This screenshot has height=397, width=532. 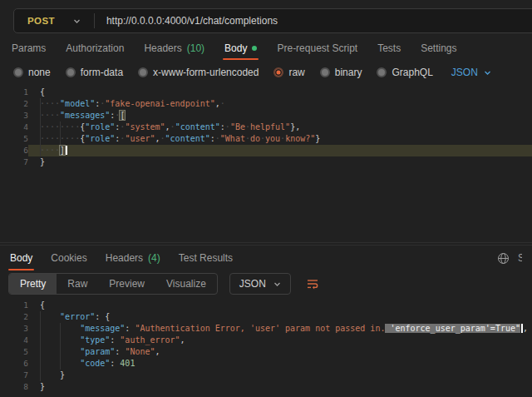 What do you see at coordinates (389, 48) in the screenshot?
I see `tab-tests: Tests` at bounding box center [389, 48].